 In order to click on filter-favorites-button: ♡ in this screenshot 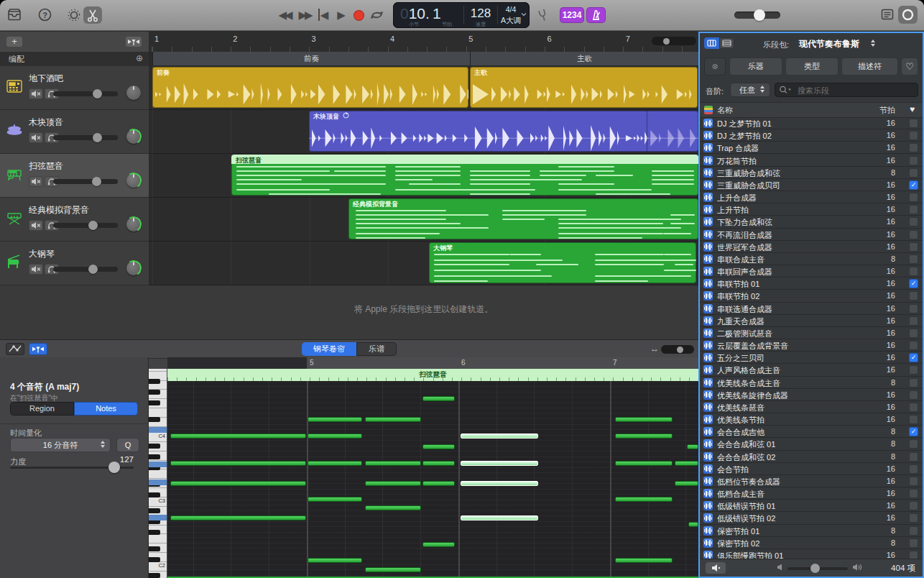, I will do `click(910, 66)`.